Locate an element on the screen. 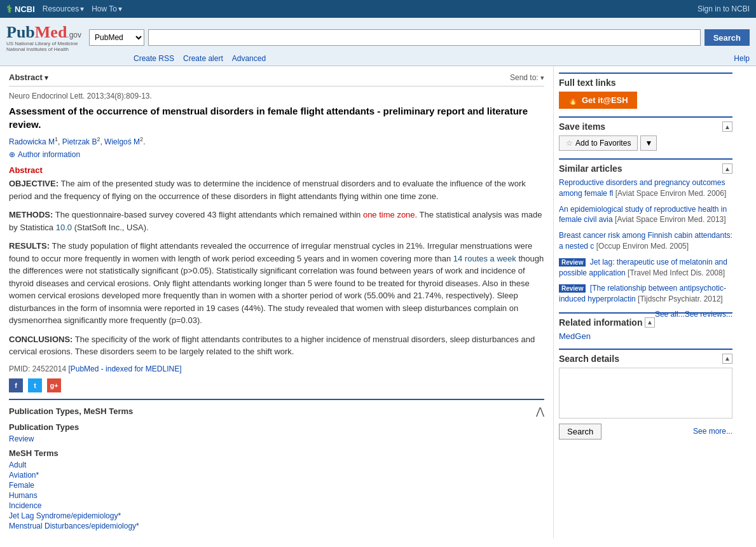  mesh-term-humans: Humans is located at coordinates (277, 495).